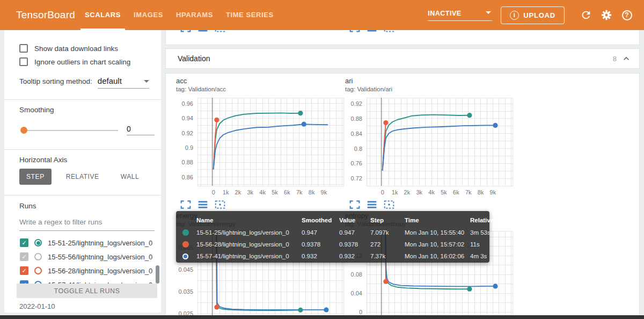  What do you see at coordinates (437, 220) in the screenshot?
I see `tooltip-header-cell: Time` at bounding box center [437, 220].